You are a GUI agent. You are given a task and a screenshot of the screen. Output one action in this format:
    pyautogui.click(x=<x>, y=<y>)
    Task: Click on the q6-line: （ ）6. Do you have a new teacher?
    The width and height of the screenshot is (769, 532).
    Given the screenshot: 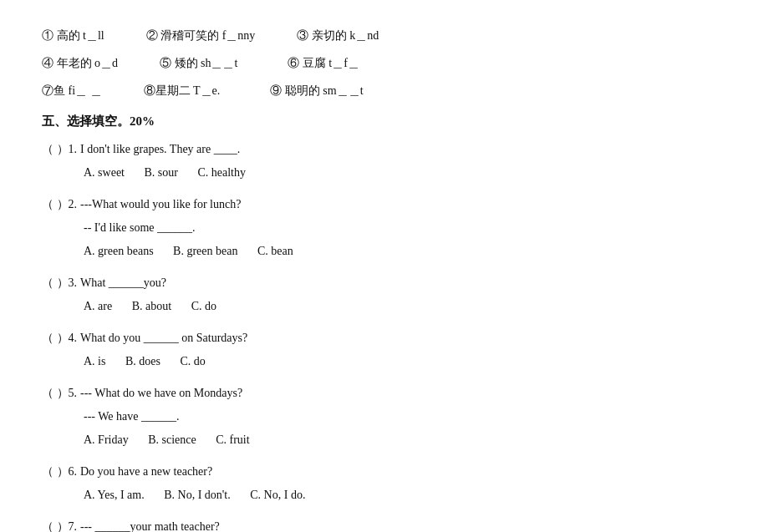 What is the action you would take?
    pyautogui.click(x=384, y=472)
    